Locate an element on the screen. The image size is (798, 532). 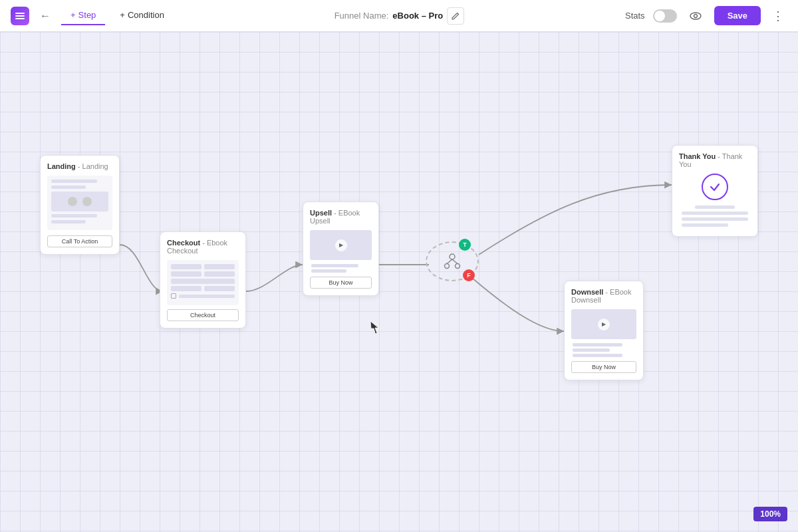
landing-cta-button: Call To Action is located at coordinates (80, 241).